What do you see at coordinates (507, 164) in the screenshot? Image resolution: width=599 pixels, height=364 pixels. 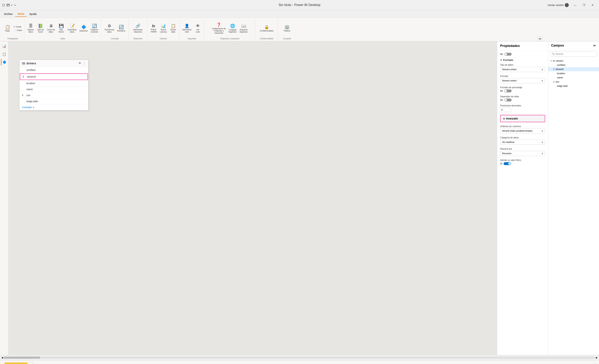 I see `null-toggle-switch` at bounding box center [507, 164].